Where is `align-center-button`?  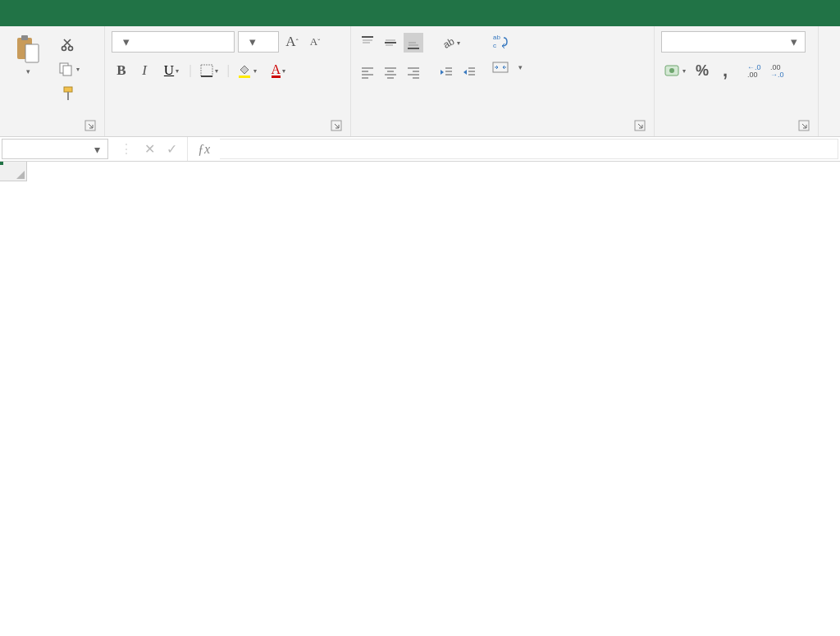
align-center-button is located at coordinates (390, 72).